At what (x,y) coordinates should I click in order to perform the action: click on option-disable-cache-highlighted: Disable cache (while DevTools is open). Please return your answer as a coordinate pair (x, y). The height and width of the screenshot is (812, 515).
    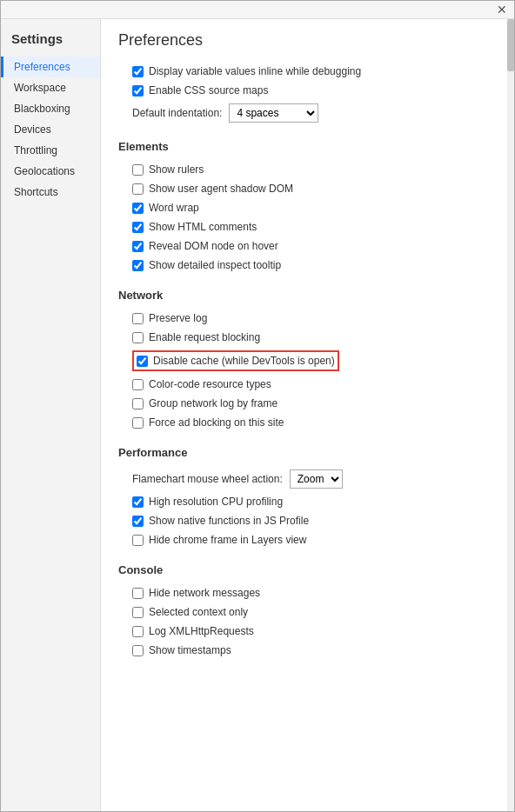
    Looking at the image, I should click on (236, 361).